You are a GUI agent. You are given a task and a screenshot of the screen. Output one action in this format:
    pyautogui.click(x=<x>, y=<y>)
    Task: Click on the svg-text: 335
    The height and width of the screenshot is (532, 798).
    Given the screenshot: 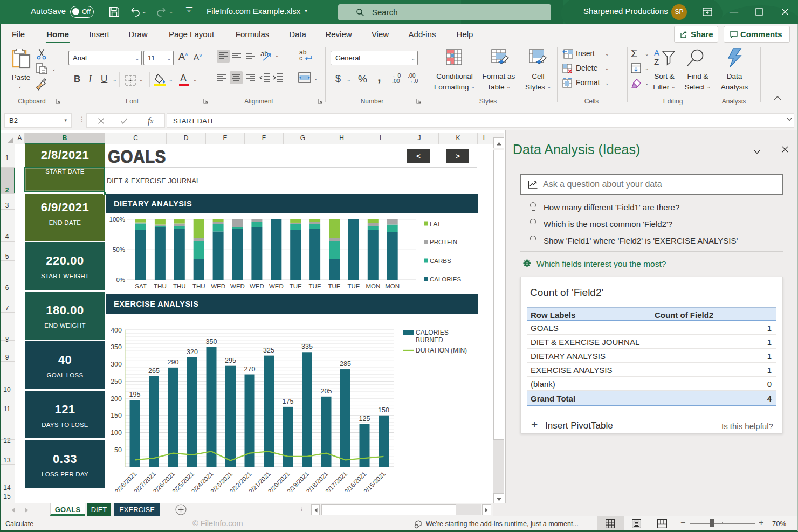 What is the action you would take?
    pyautogui.click(x=307, y=347)
    